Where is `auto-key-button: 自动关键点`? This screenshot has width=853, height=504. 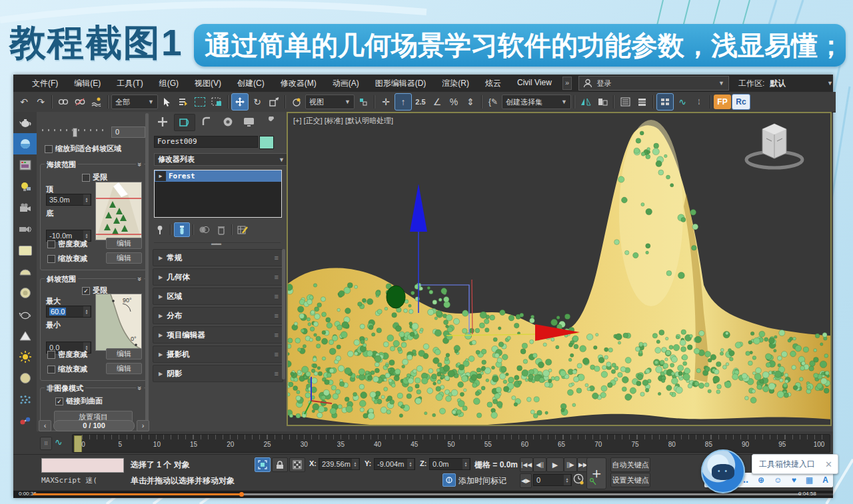
auto-key-button: 自动关键点 is located at coordinates (630, 465).